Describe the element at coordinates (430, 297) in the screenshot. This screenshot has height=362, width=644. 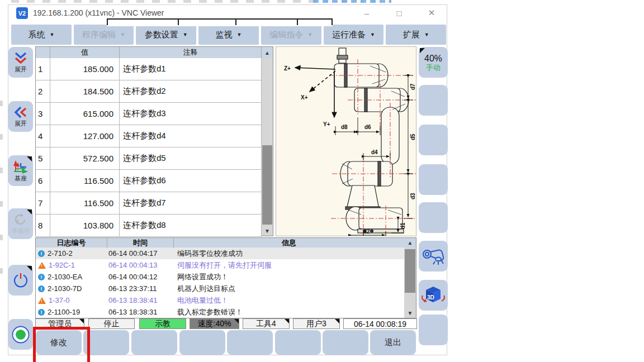
I see `svg-text: 3D` at that location.